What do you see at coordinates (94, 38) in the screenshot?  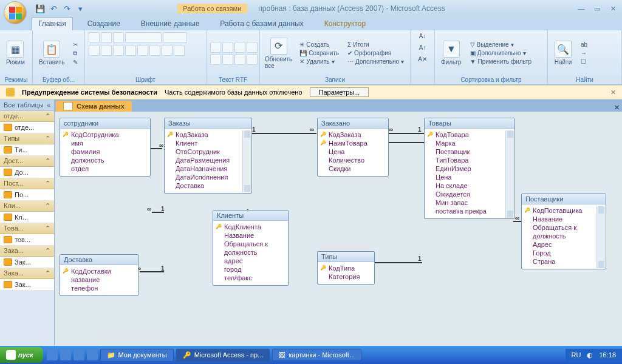 I see `bold-icon` at bounding box center [94, 38].